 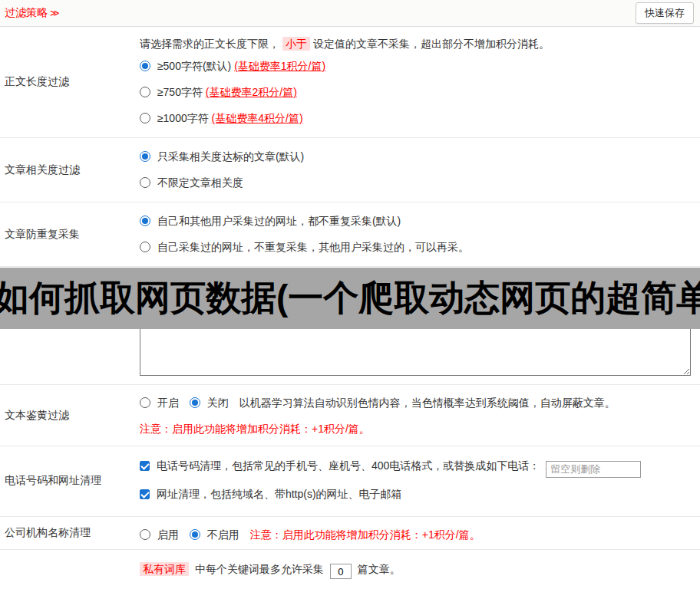 What do you see at coordinates (69, 482) in the screenshot?
I see `section-label-phone-url-clean: 电话号码和网址清理` at bounding box center [69, 482].